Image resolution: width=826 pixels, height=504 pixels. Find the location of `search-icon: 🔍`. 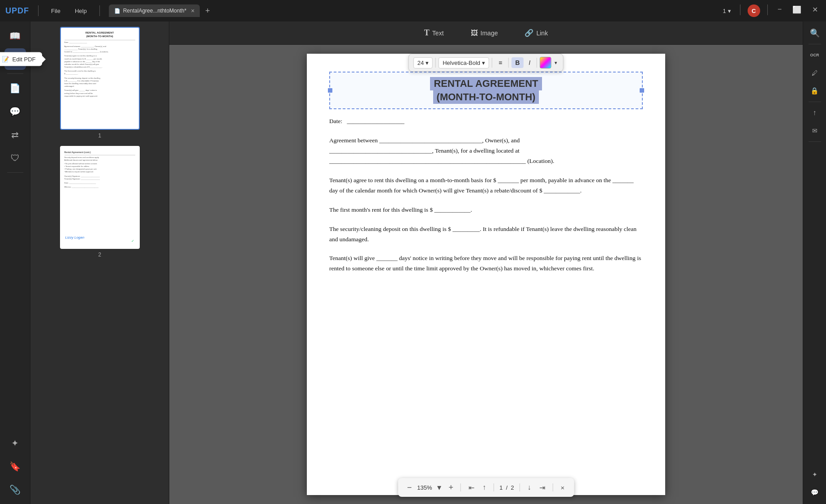

search-icon: 🔍 is located at coordinates (815, 33).